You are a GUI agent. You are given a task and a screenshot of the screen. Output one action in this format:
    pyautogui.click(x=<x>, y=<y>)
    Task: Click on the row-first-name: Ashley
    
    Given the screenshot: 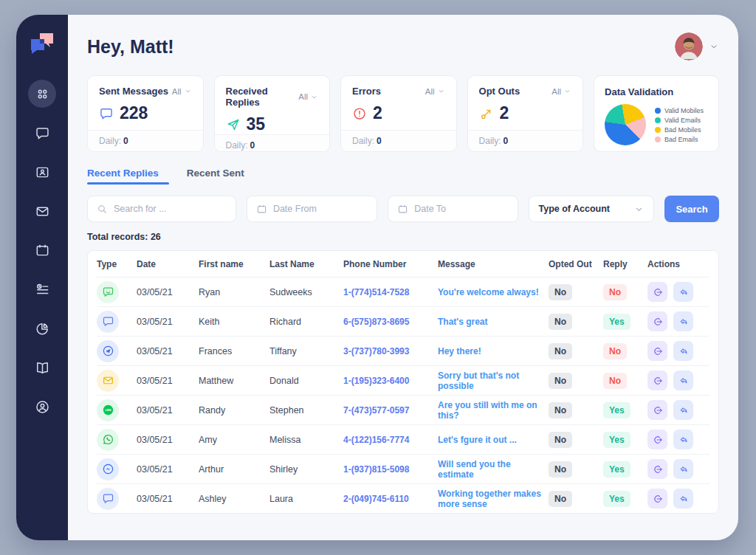 What is the action you would take?
    pyautogui.click(x=234, y=499)
    